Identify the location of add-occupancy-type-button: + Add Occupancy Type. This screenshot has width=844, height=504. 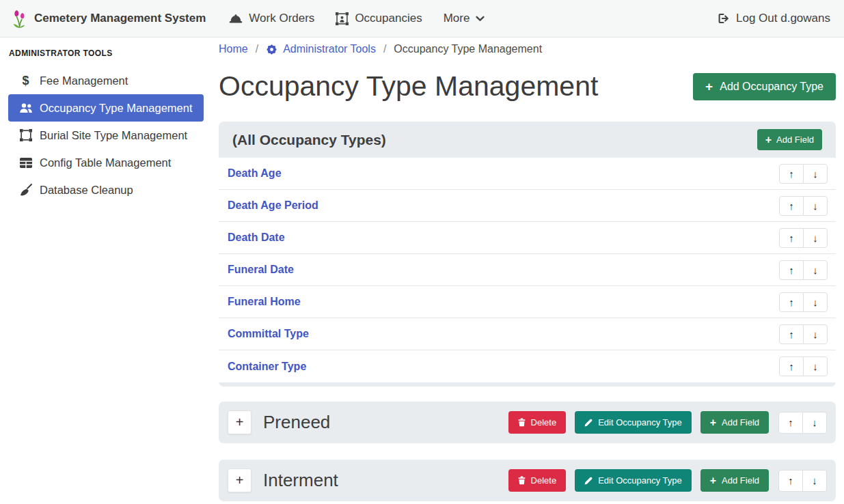
(764, 87).